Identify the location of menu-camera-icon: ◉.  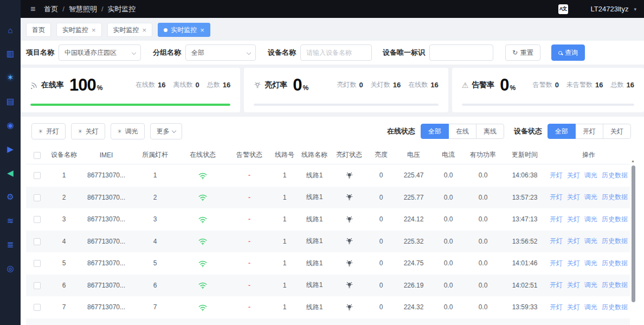
(10, 125).